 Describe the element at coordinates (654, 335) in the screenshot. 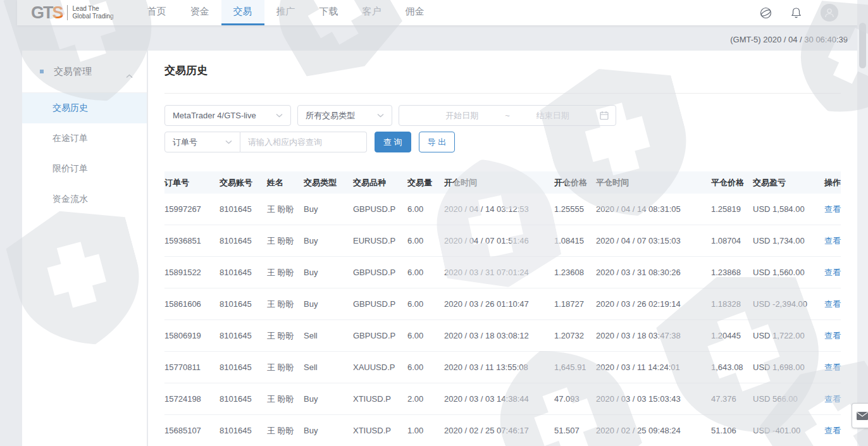

I see `table-cell: 2020 / 03 / 18 03:47:38` at that location.